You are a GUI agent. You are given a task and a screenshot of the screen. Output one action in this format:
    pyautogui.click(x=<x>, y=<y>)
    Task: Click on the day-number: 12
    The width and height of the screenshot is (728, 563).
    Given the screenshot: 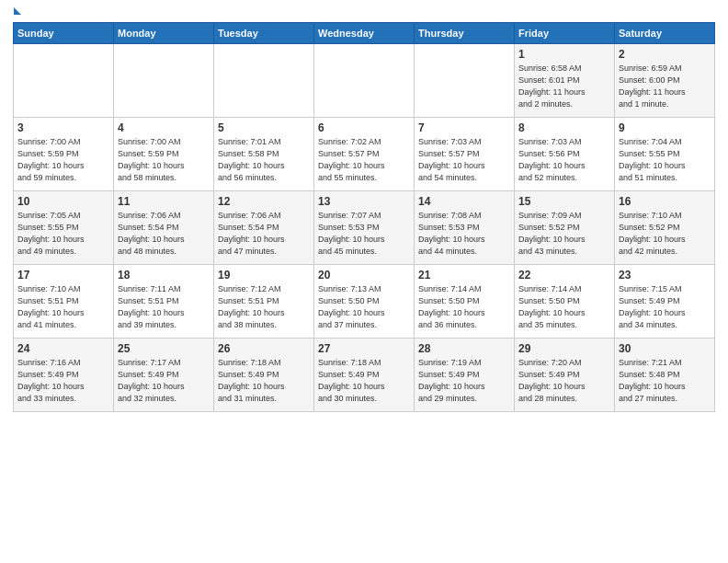 What is the action you would take?
    pyautogui.click(x=264, y=201)
    